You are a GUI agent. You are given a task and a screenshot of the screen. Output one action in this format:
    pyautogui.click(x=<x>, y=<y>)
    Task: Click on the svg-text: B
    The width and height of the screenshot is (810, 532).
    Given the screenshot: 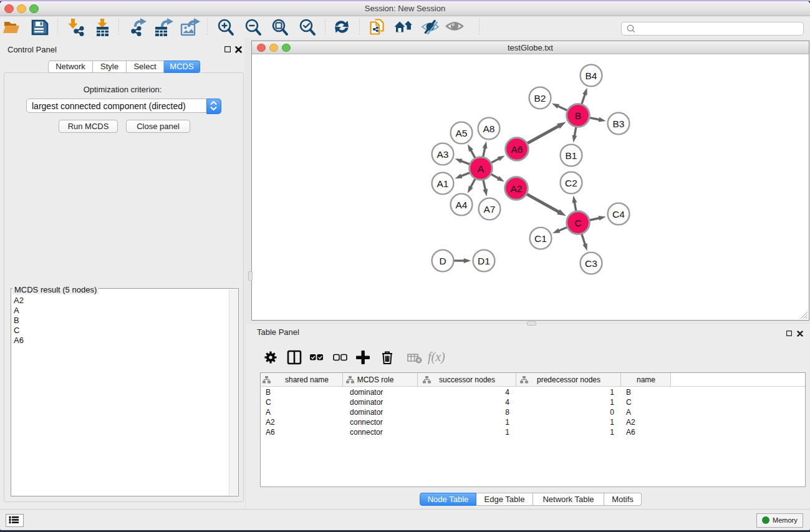 What is the action you would take?
    pyautogui.click(x=578, y=115)
    